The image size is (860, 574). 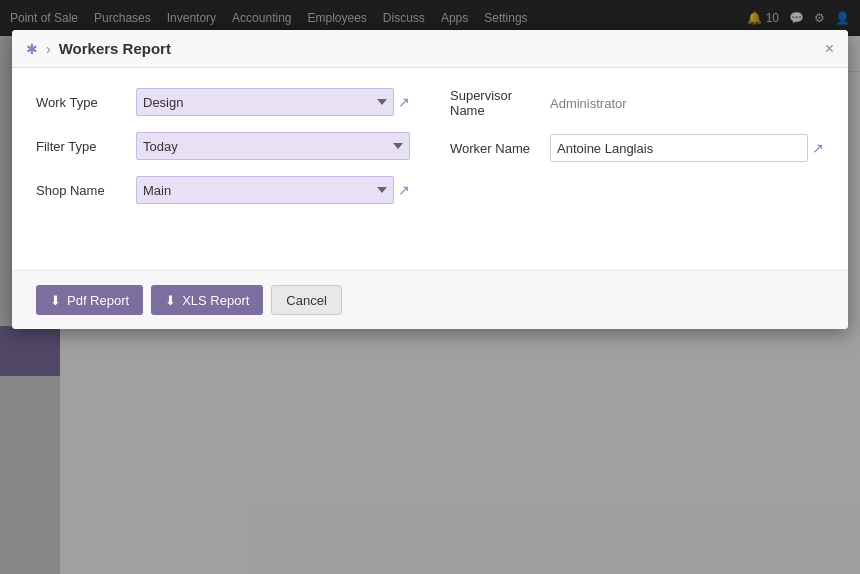 I want to click on shop-name-control: Main Branch 1 ↗, so click(x=273, y=190).